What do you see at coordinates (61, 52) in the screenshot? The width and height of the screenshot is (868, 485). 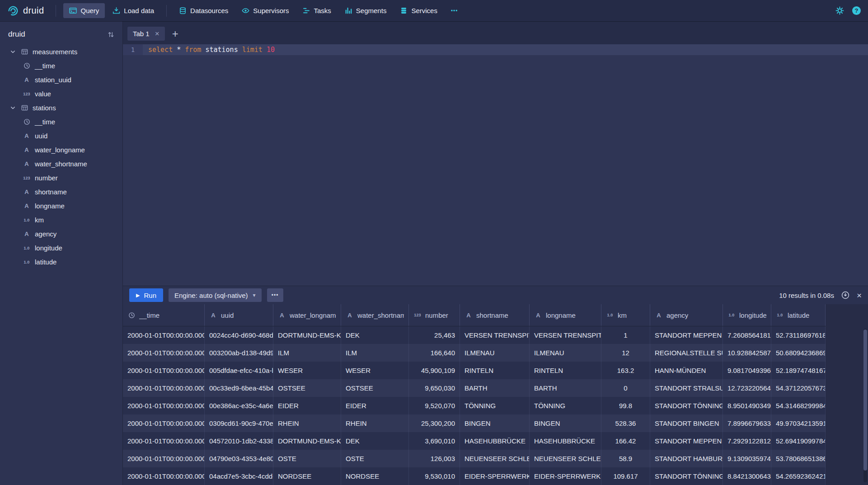 I see `tree-node-measurements: measurements` at bounding box center [61, 52].